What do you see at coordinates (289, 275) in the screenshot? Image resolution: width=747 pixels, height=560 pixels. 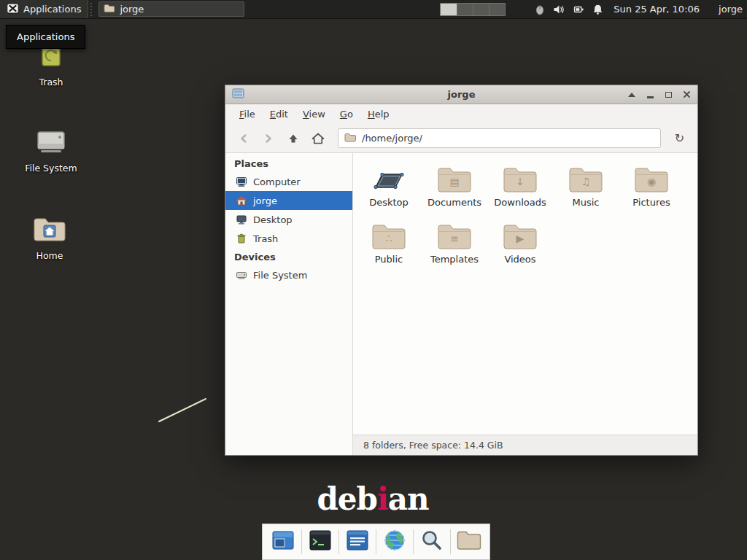 I see `sidebar-item-file-system: File System` at bounding box center [289, 275].